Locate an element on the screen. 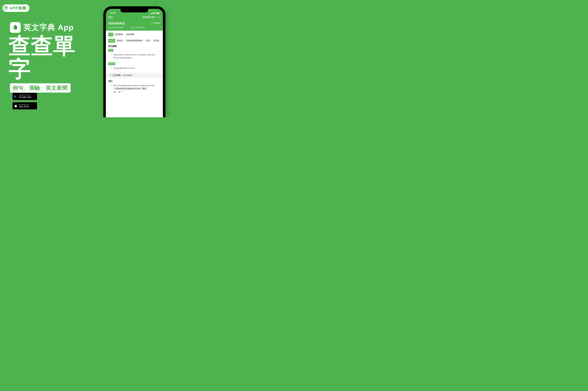 The height and width of the screenshot is (391, 588). eng-def-title: 英文解釋 is located at coordinates (134, 46).